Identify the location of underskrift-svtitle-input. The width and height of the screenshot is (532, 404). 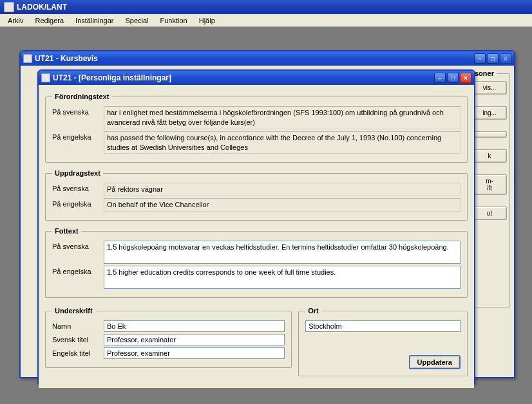
(195, 340).